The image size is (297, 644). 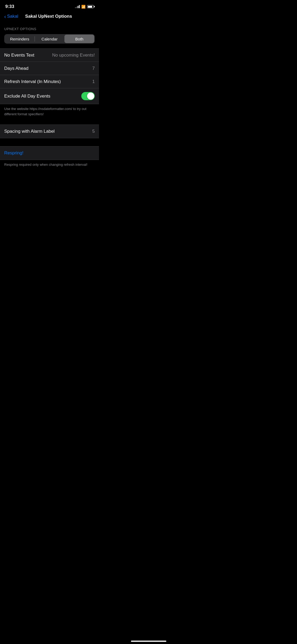 I want to click on respring-row: Respring!, so click(x=50, y=153).